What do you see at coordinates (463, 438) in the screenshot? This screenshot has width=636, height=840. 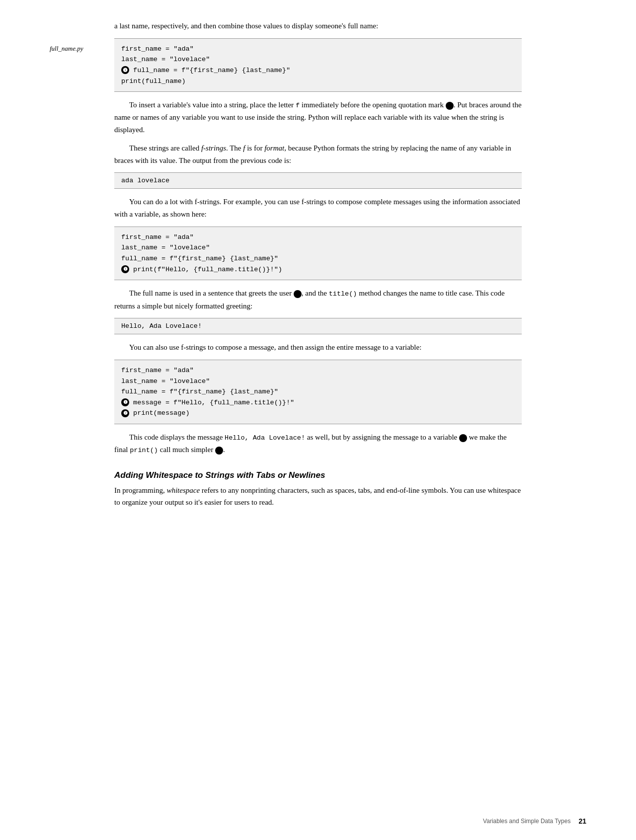 I see `bullet-circle-6a: ❶` at bounding box center [463, 438].